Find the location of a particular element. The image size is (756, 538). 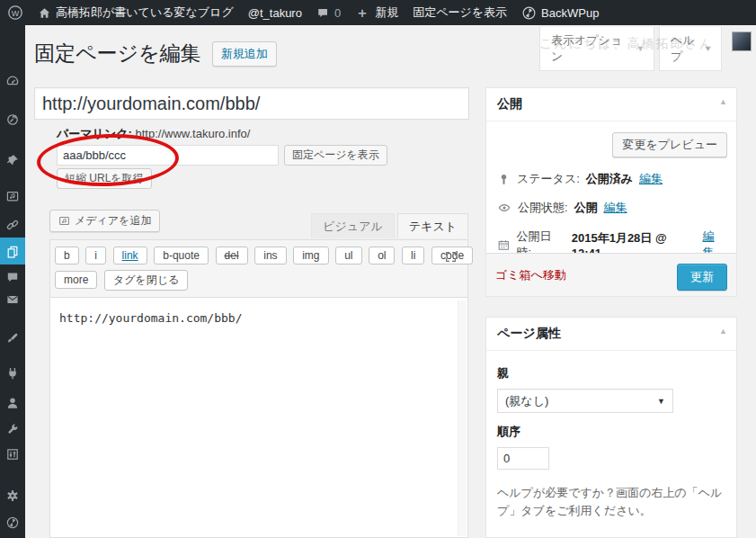

admin-sidebar is located at coordinates (13, 282).